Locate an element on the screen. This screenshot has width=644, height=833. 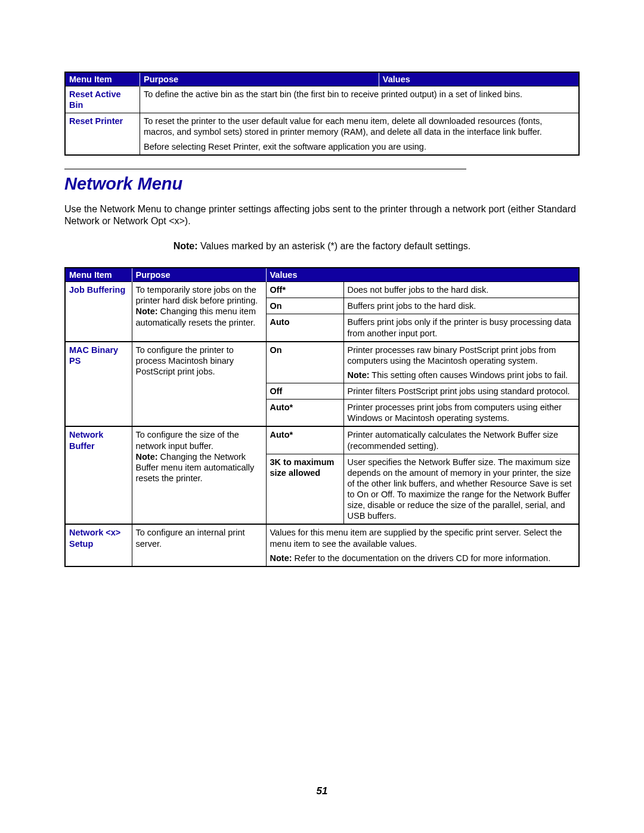
menu-item-network-setup: Network <x> Setup is located at coordinates (98, 545).